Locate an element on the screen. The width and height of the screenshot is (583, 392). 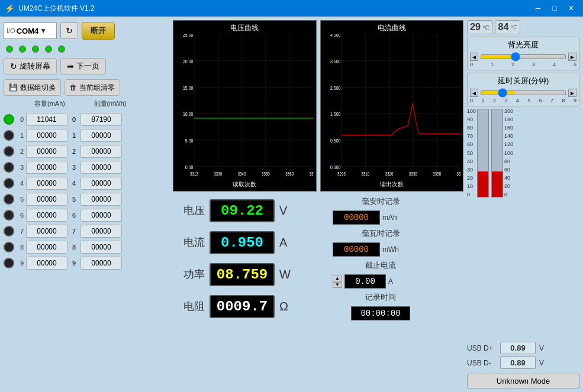
minimize-button: ─ is located at coordinates (538, 8).